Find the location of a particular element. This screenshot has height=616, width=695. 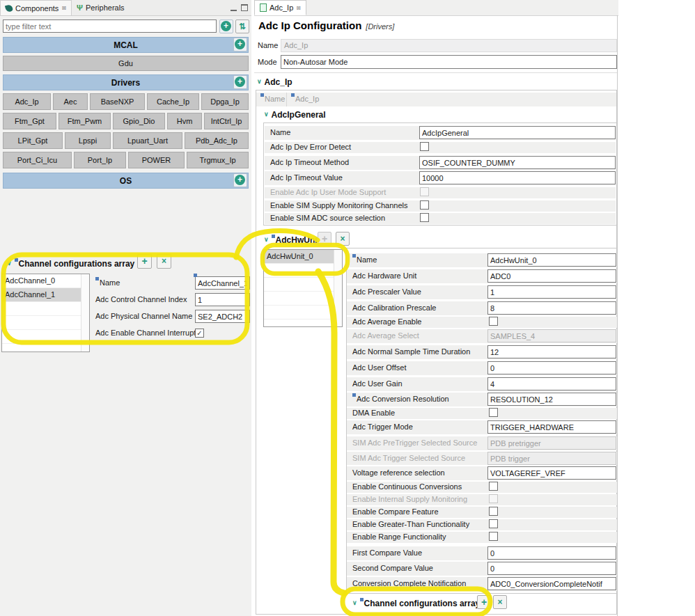

list-item-adcchannel-1: AdcChannel_1 is located at coordinates (46, 295).